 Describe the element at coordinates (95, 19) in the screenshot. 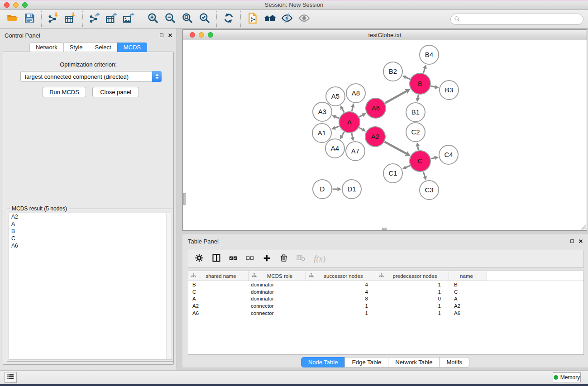

I see `export-network-button` at that location.